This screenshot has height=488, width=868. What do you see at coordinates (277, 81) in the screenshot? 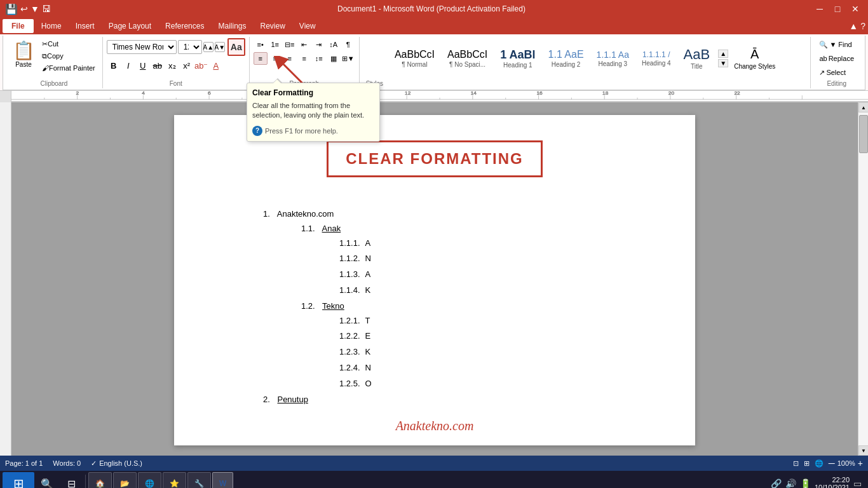
I see `tooltip-arrow-inner` at bounding box center [277, 81].